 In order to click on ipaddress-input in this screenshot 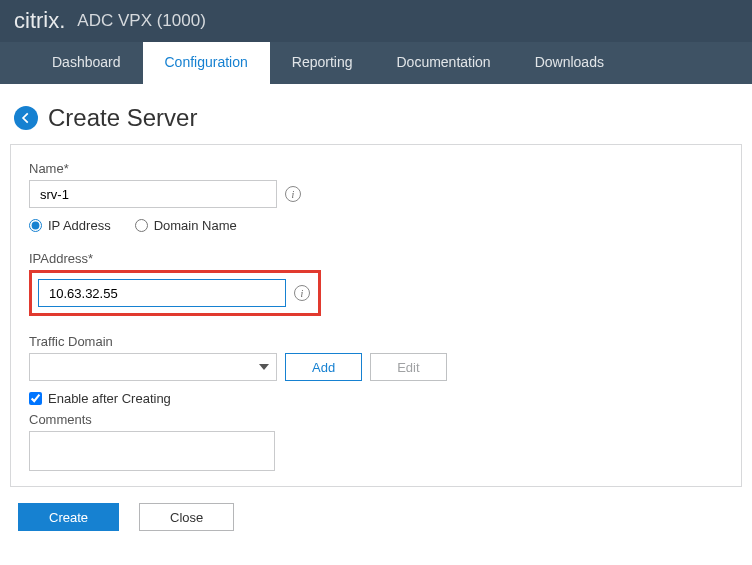, I will do `click(162, 293)`.